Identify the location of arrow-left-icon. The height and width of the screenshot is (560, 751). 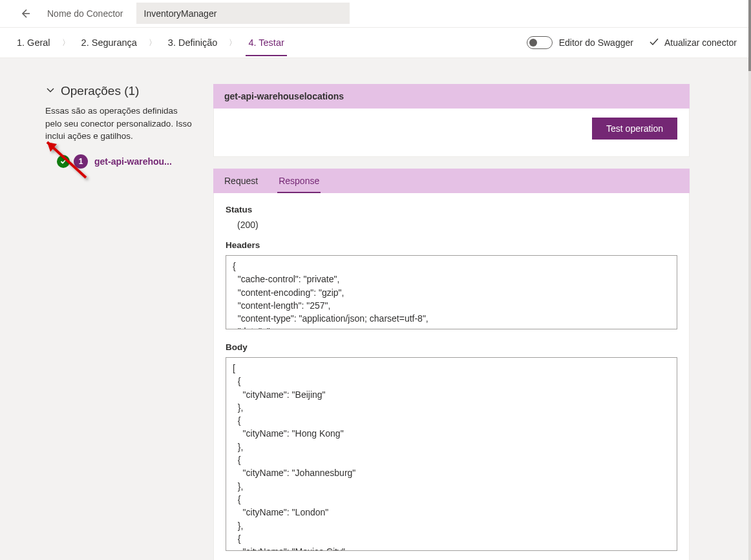
(25, 14).